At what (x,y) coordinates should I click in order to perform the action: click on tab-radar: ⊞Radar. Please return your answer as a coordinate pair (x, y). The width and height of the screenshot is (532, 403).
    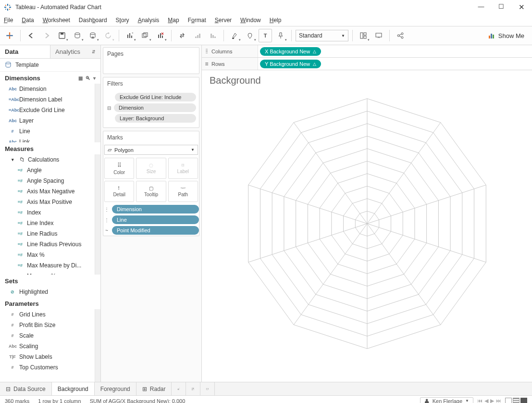
    Looking at the image, I should click on (154, 389).